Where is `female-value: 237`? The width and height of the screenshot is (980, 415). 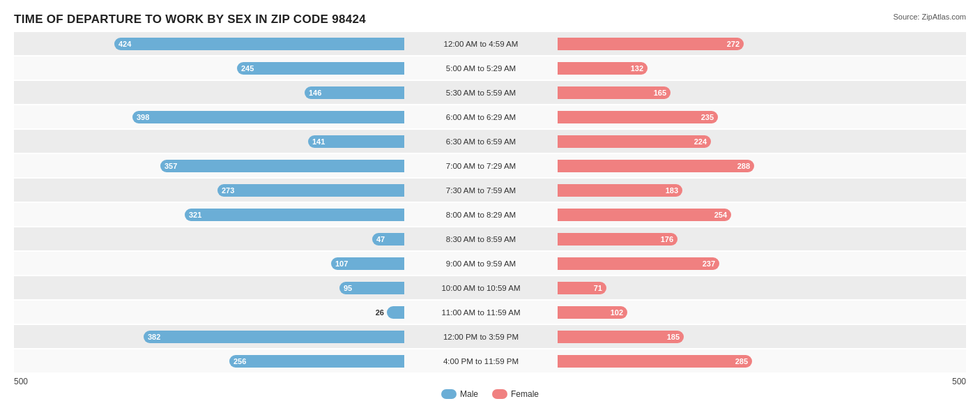
female-value: 237 is located at coordinates (709, 264).